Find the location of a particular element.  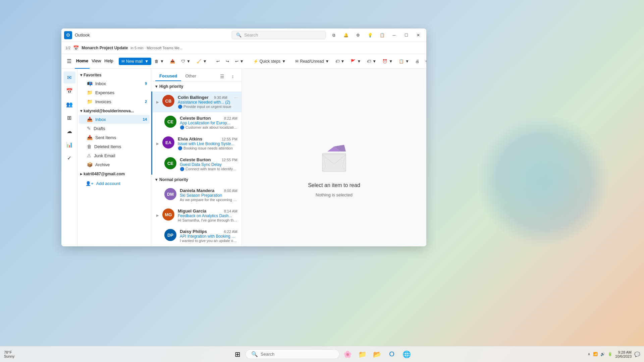

add-account-button: 👤+ Add account is located at coordinates (114, 184).